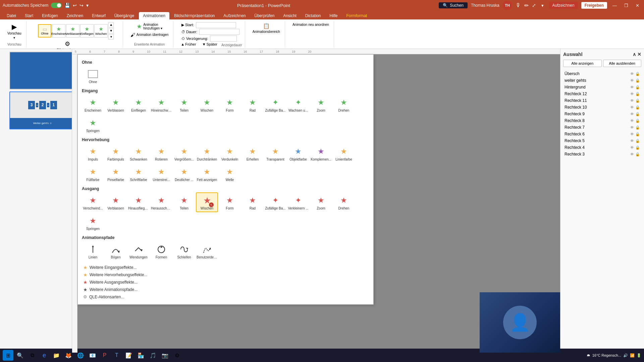  I want to click on close-btn: ✕, so click(637, 5).